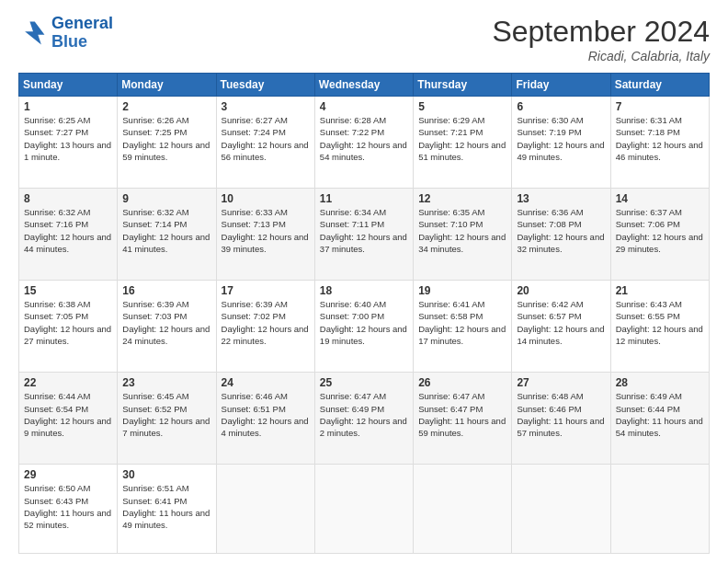 The height and width of the screenshot is (563, 728). Describe the element at coordinates (660, 327) in the screenshot. I see `day-cell: 21 Sunrise: 6:43 AM Sunset: 6:55 PM Dayl…` at that location.